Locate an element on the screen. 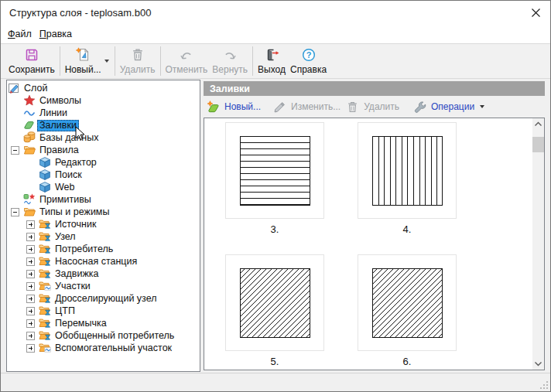 This screenshot has width=551, height=392. new-button: Новый... is located at coordinates (84, 61).